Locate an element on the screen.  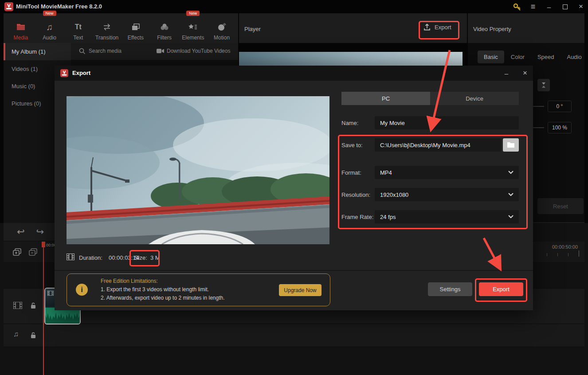
effects-squares-icon is located at coordinates (136, 27).